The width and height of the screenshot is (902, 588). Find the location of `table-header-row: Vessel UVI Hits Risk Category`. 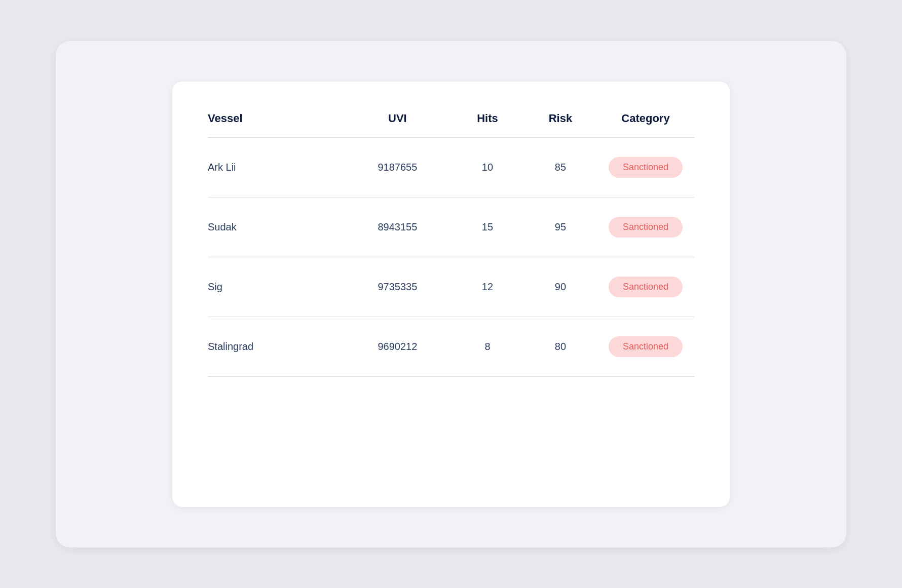

table-header-row: Vessel UVI Hits Risk Category is located at coordinates (451, 125).